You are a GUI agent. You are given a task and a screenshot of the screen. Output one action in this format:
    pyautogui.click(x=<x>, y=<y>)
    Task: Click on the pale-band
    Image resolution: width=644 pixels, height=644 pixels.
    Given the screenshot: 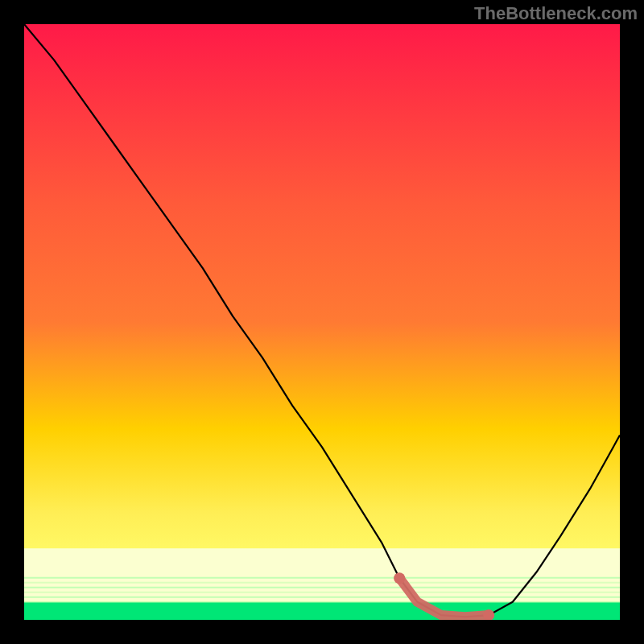 What is the action you would take?
    pyautogui.click(x=322, y=575)
    